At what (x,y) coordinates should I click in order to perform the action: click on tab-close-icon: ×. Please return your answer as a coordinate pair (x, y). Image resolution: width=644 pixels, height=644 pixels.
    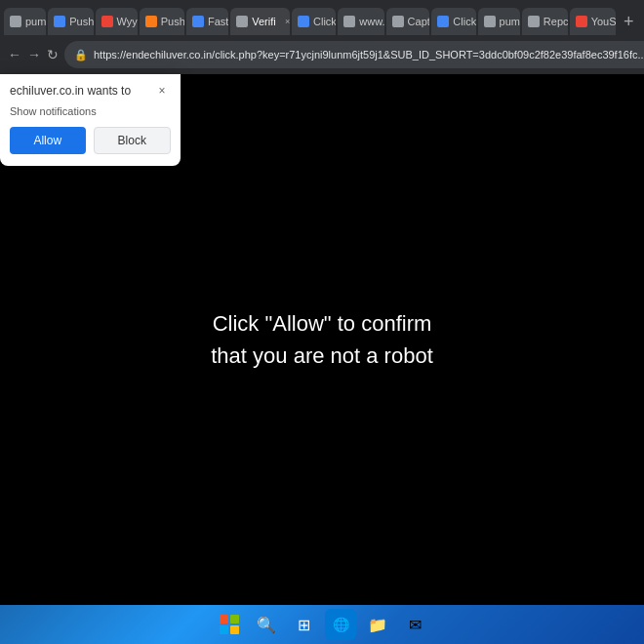
    Looking at the image, I should click on (286, 21).